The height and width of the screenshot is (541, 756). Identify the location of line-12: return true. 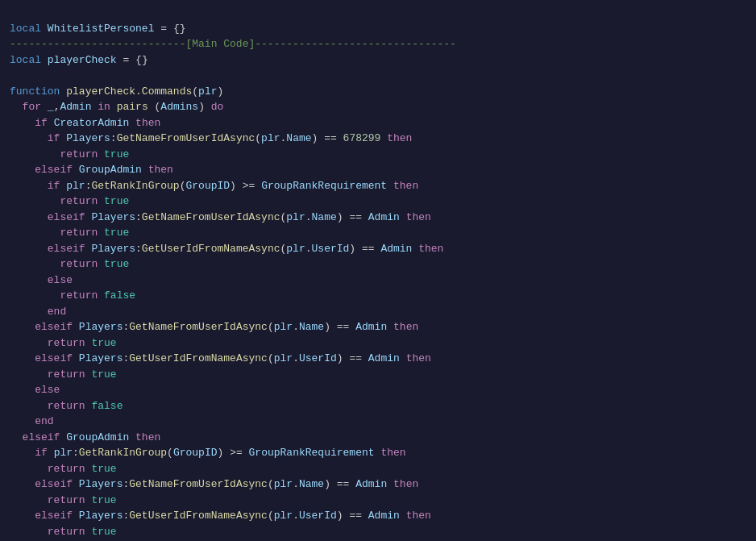
(69, 202).